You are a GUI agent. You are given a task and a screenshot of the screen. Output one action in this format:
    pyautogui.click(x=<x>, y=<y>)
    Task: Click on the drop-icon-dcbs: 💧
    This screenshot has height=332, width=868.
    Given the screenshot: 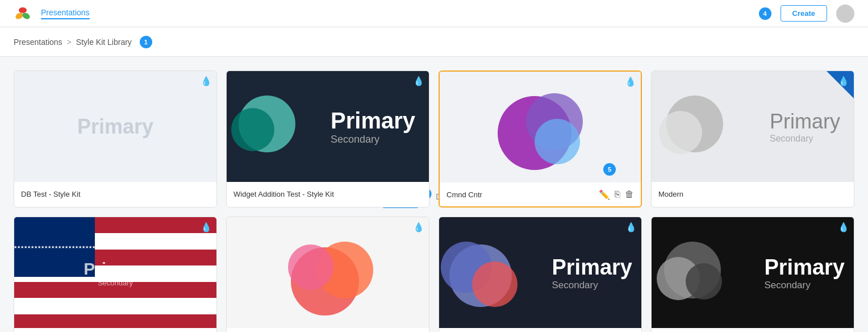 What is the action you would take?
    pyautogui.click(x=419, y=227)
    